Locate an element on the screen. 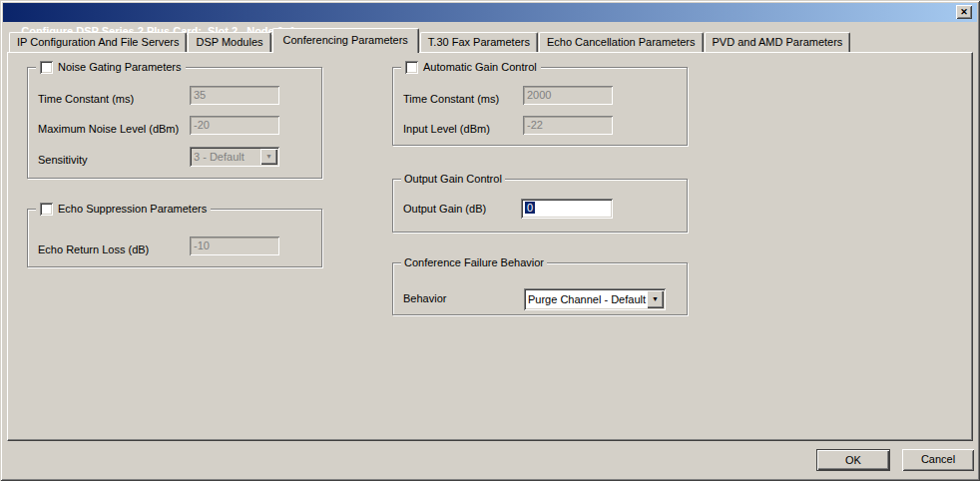 Image resolution: width=980 pixels, height=481 pixels. automatic-gain-checkbox is located at coordinates (411, 68).